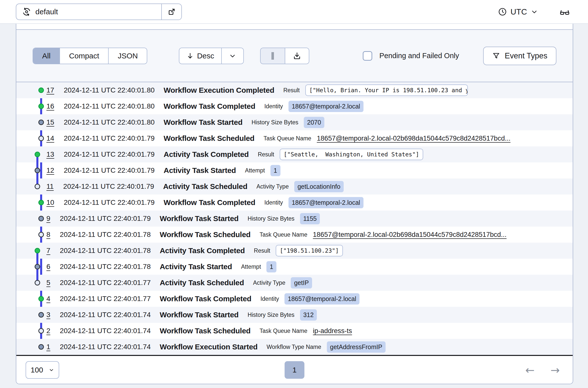 This screenshot has height=388, width=588. I want to click on pause-updates-button, so click(273, 56).